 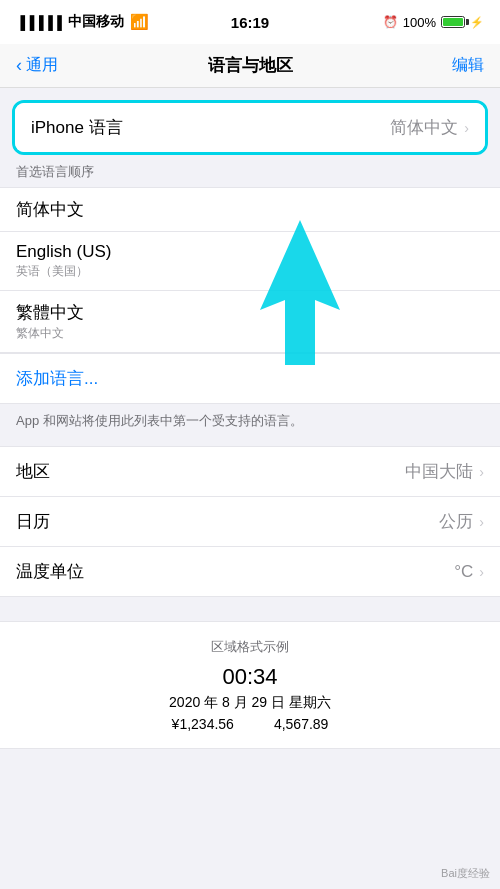 What do you see at coordinates (250, 252) in the screenshot?
I see `lang-main-1: English (US)` at bounding box center [250, 252].